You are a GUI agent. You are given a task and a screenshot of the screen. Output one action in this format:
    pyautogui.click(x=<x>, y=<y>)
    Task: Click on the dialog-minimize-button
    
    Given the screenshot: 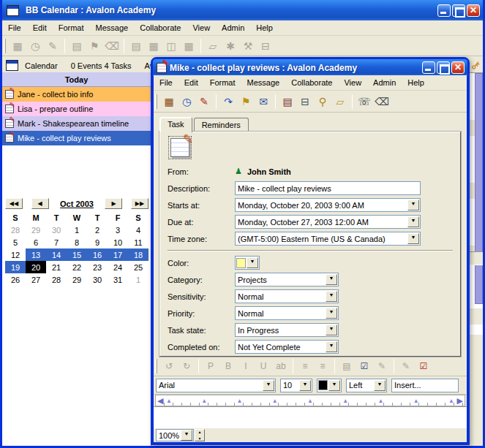 What is the action you would take?
    pyautogui.click(x=429, y=67)
    